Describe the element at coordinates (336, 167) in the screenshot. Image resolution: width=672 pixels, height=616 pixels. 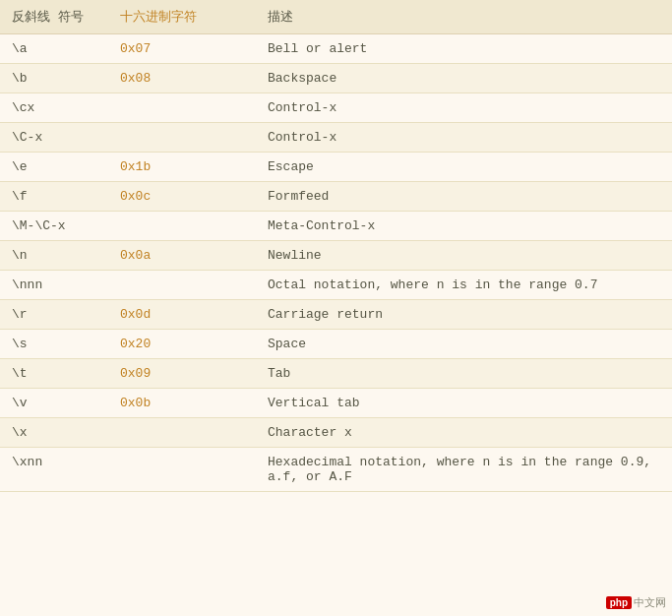
I see `table-row: \e0x1bEscape` at that location.